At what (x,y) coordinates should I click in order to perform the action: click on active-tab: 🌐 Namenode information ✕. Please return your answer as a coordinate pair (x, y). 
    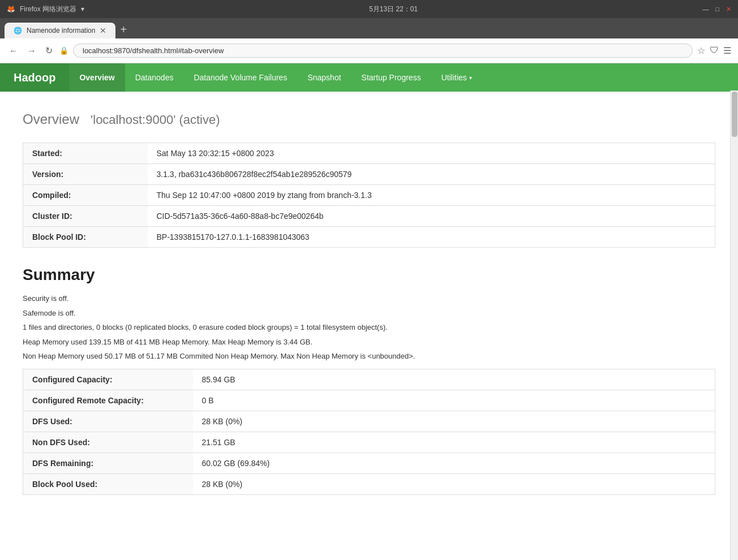
    Looking at the image, I should click on (60, 31).